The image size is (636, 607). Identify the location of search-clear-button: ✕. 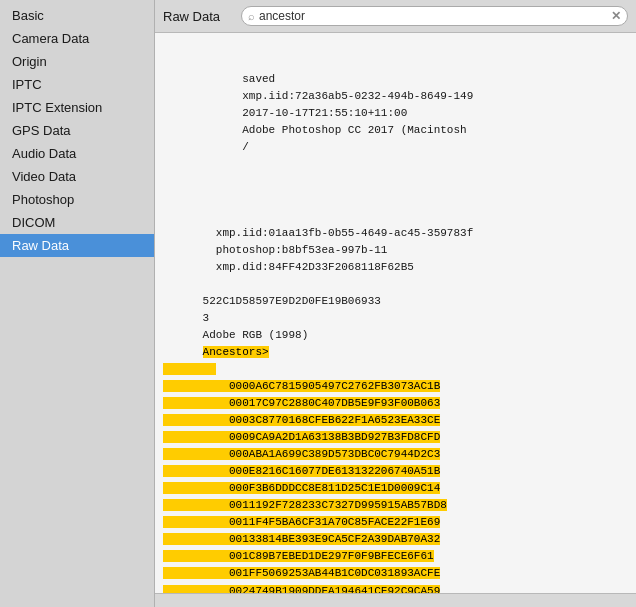
(616, 16).